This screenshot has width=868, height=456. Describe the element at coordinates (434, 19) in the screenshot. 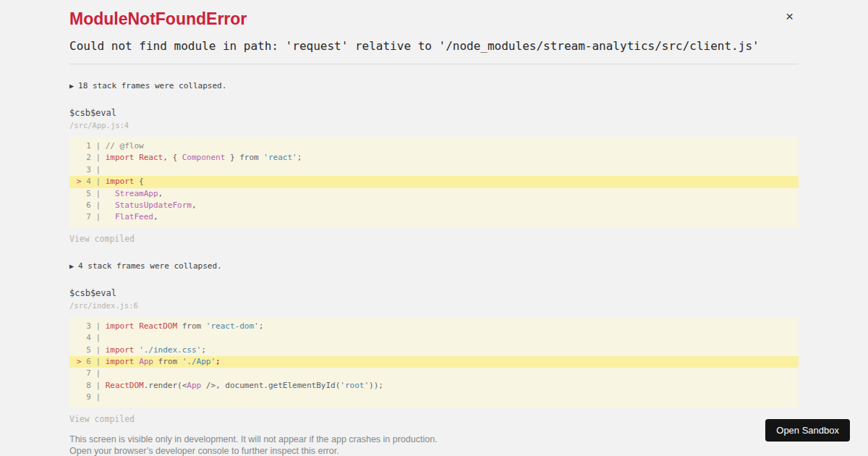

I see `error-title: ModuleNotFoundError` at that location.